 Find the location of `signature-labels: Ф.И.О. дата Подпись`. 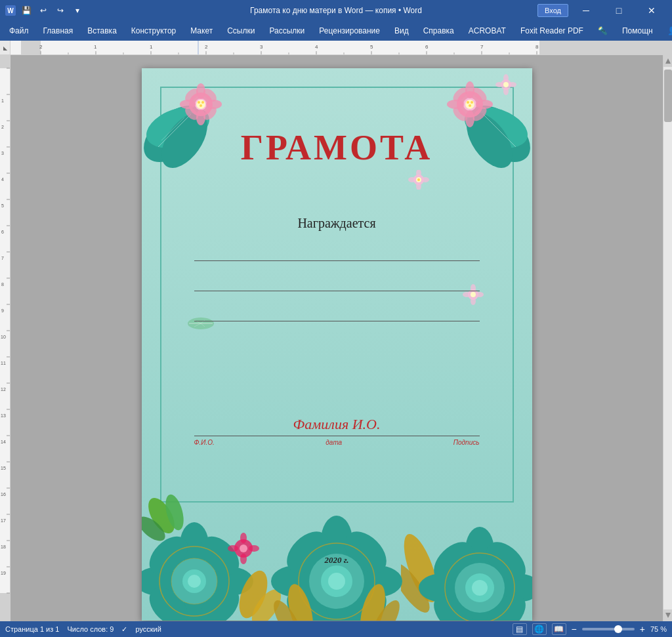

signature-labels: Ф.И.О. дата Подпись is located at coordinates (337, 442).